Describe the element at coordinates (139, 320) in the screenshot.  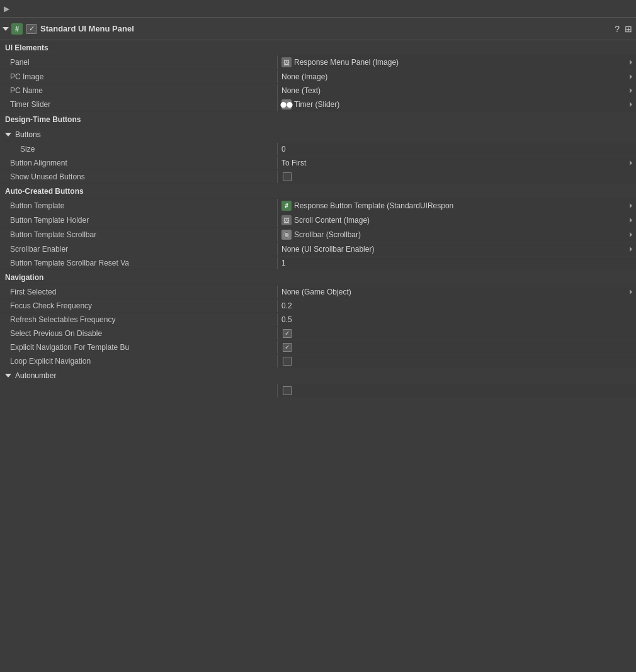
I see `refresh-selectables-label: Refresh Selectables Frequency` at that location.